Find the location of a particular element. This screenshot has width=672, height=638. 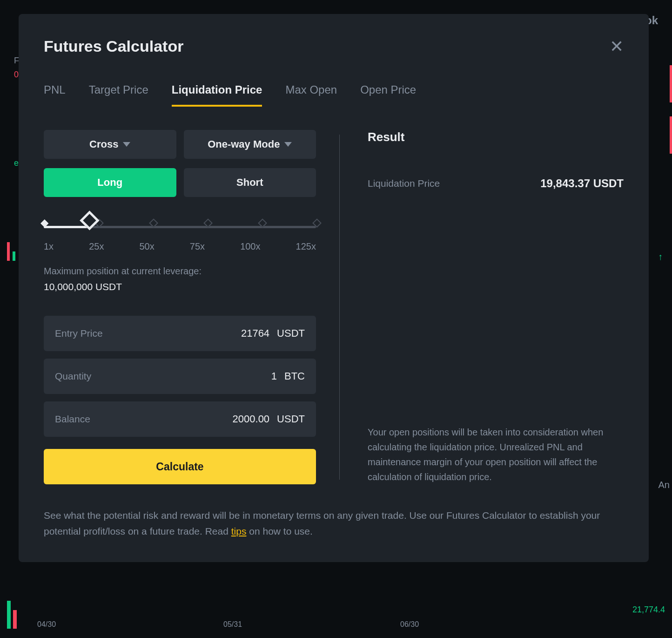

calculate-button: Calculate is located at coordinates (180, 467).